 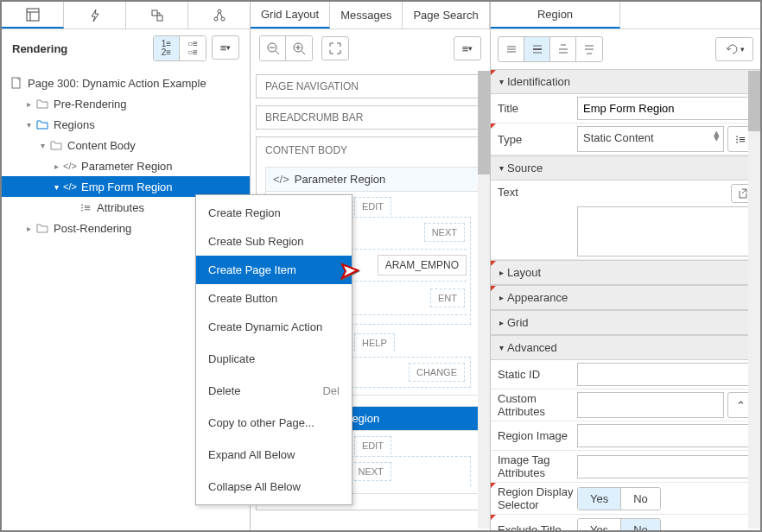 I want to click on ctx-expand-all: Expand All Below, so click(x=274, y=454).